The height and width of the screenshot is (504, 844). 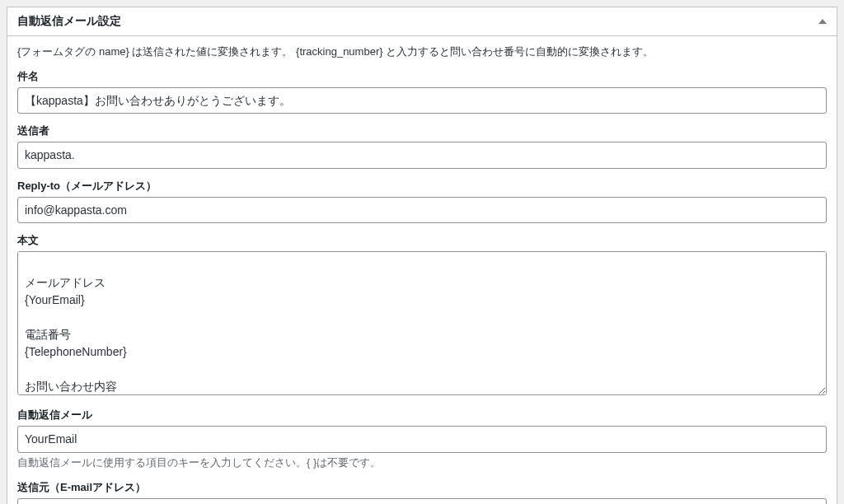 What do you see at coordinates (422, 210) in the screenshot?
I see `reply-to-input` at bounding box center [422, 210].